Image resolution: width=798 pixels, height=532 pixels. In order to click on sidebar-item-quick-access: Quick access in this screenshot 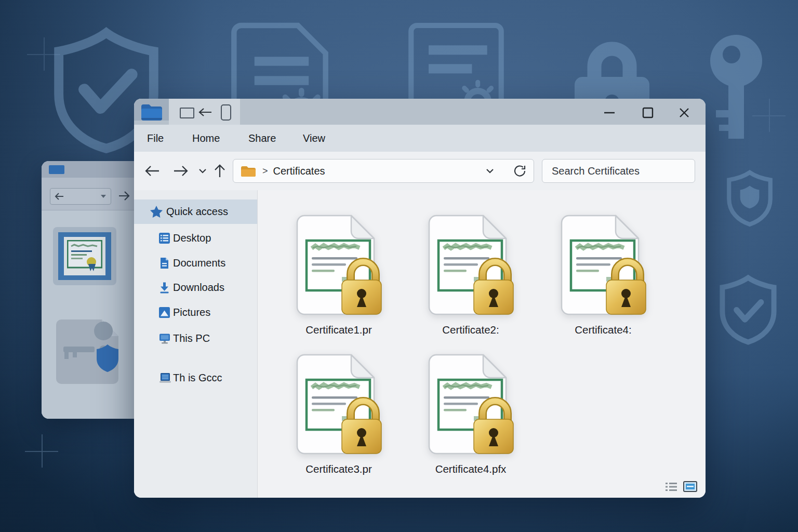, I will do `click(195, 212)`.